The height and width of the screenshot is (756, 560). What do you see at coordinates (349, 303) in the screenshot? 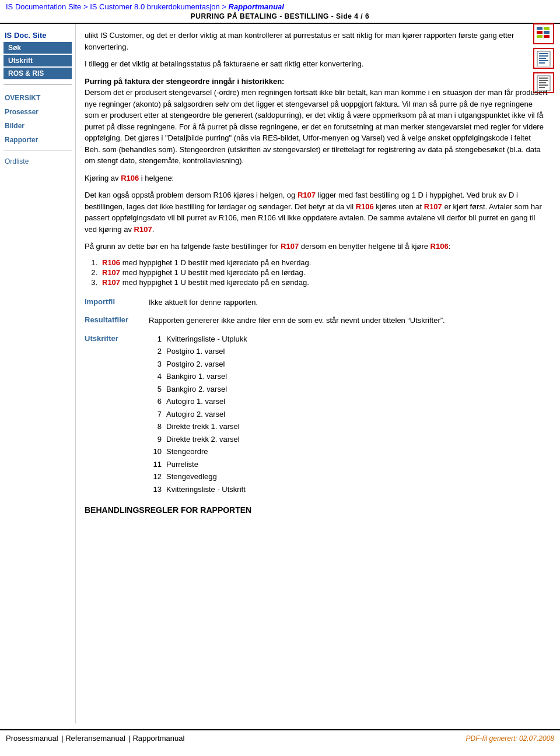
I see `importfil-content: Ikke aktuelt for denne rapporten.` at bounding box center [349, 303].